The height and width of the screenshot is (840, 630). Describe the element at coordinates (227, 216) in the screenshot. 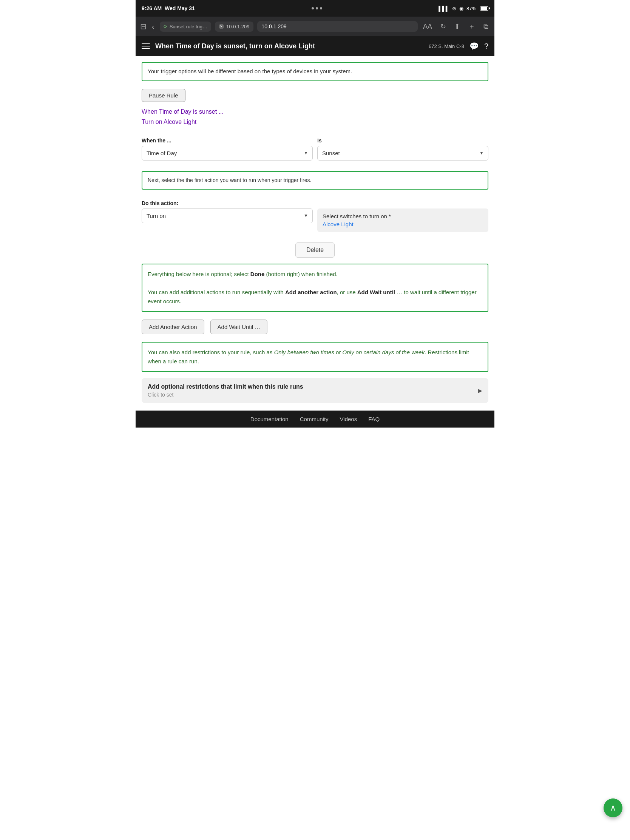

I see `do-action-select: Turn on Turn off Toggle Dim Set Color Te…` at that location.